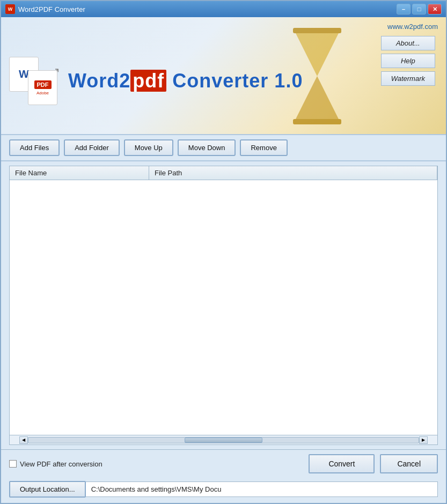 This screenshot has width=447, height=504. Describe the element at coordinates (317, 31) in the screenshot. I see `hg-stand-top` at that location.